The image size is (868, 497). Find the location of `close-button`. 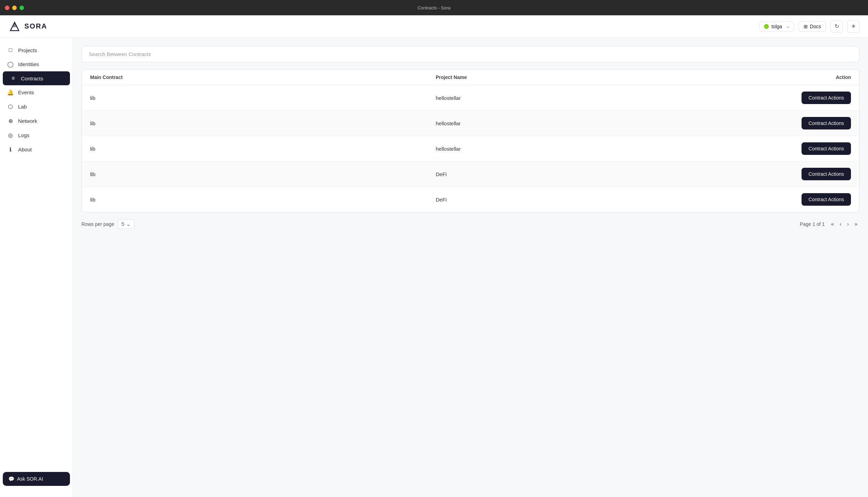

close-button is located at coordinates (7, 8).